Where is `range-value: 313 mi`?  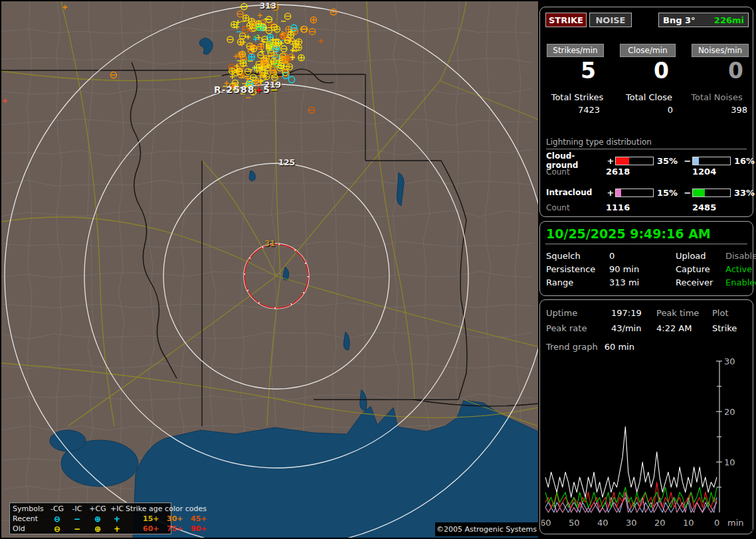
range-value: 313 mi is located at coordinates (642, 283).